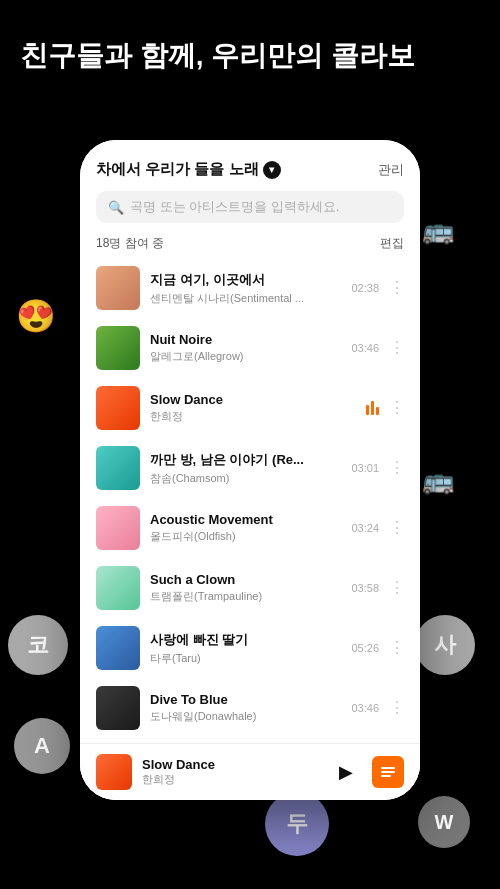  I want to click on track-info: Nuit Noire 알레그로(Allegrow), so click(246, 348).